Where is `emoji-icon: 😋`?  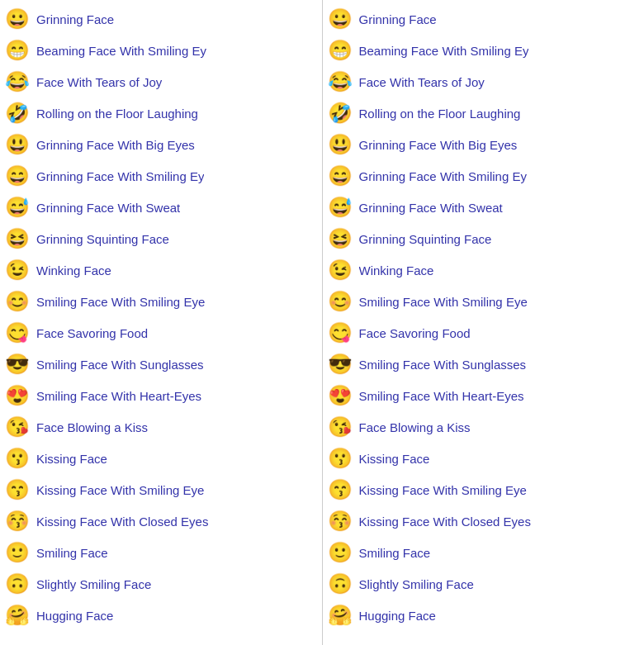 emoji-icon: 😋 is located at coordinates (340, 333).